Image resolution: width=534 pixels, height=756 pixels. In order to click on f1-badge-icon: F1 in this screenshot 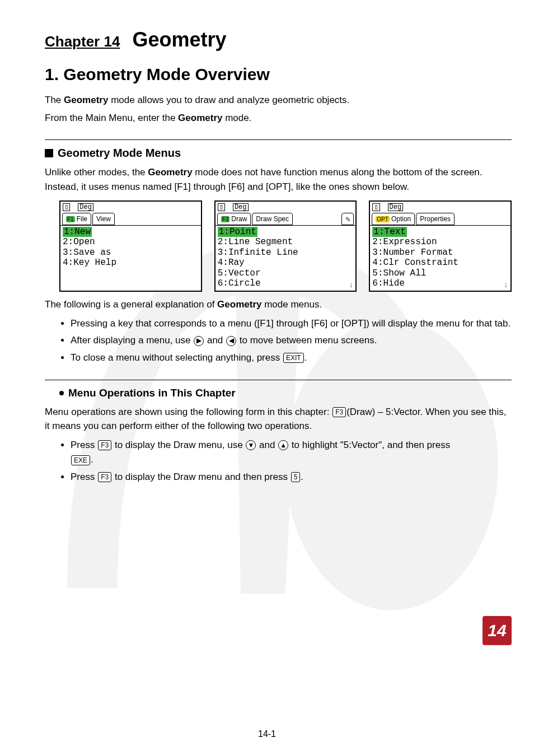, I will do `click(71, 220)`.